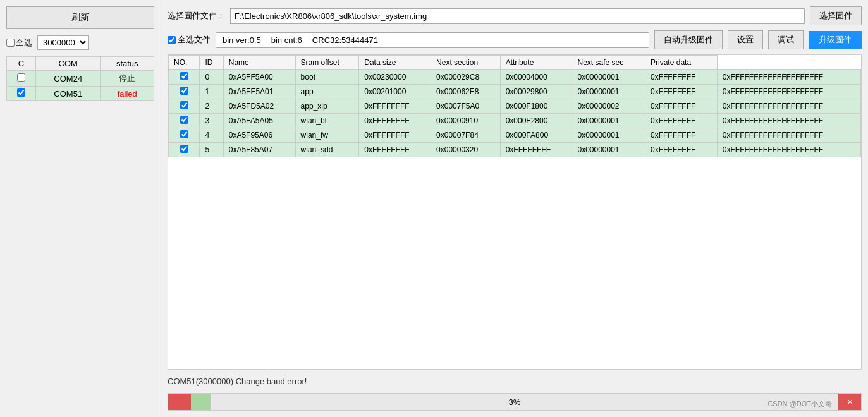 The width and height of the screenshot is (868, 417). I want to click on table-row: 5 0xA5F85A07 wlan_sdd 0xFFFFFFFF 0x00000…, so click(515, 150).